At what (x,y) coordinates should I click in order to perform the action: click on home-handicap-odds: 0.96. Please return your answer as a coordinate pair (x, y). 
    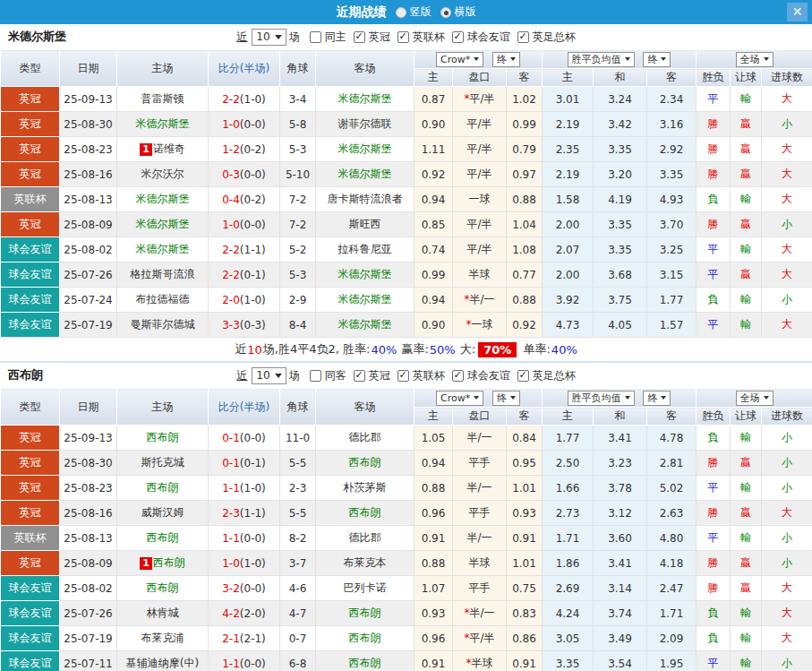
    Looking at the image, I should click on (433, 513).